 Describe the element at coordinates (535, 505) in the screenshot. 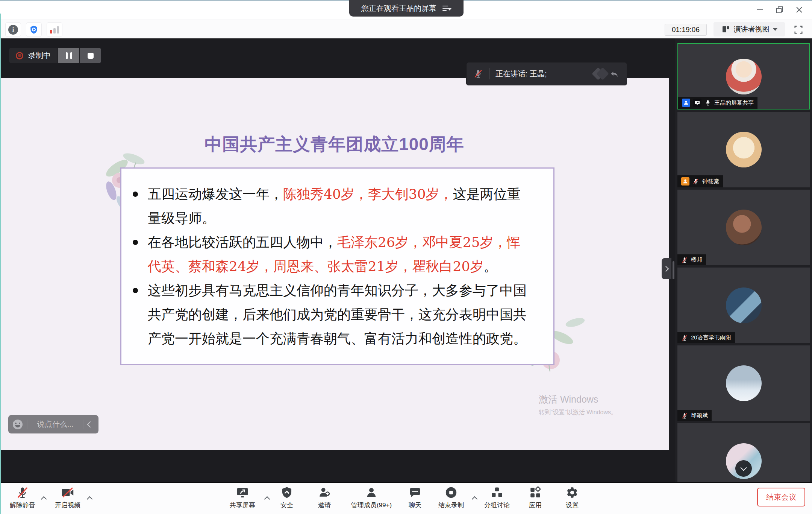

I see `apps-label: 应用` at that location.